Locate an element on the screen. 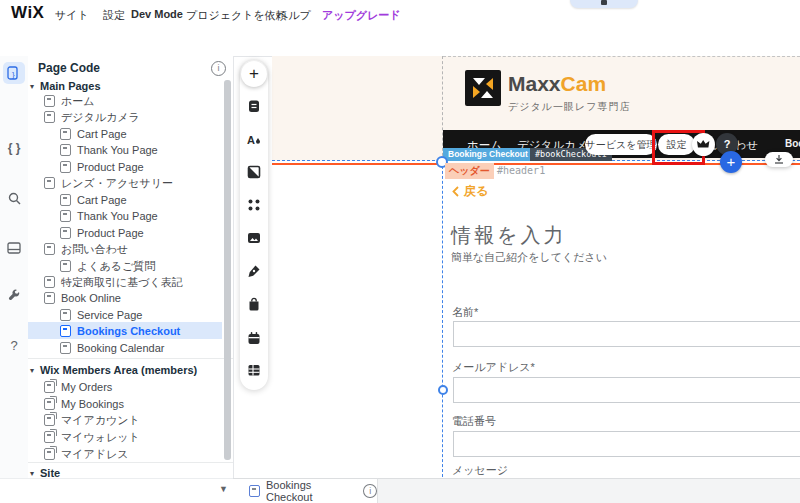 The height and width of the screenshot is (503, 800). menu-site: サイト is located at coordinates (72, 16).